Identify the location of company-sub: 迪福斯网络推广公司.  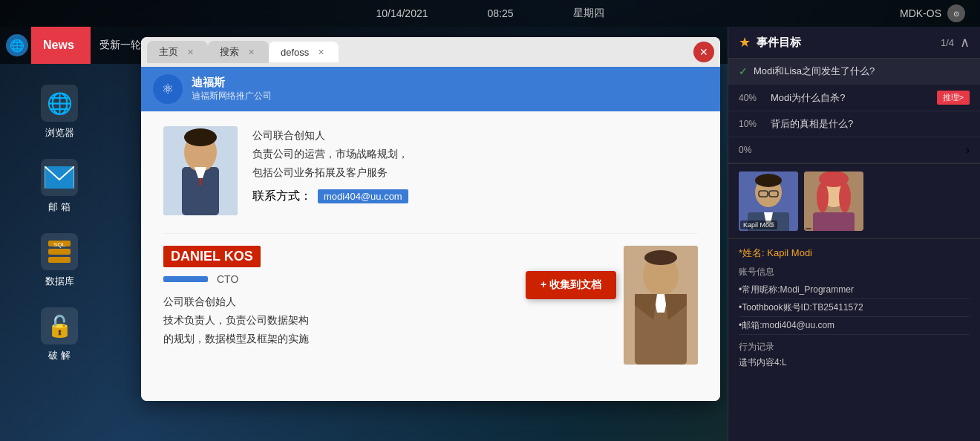
(232, 97).